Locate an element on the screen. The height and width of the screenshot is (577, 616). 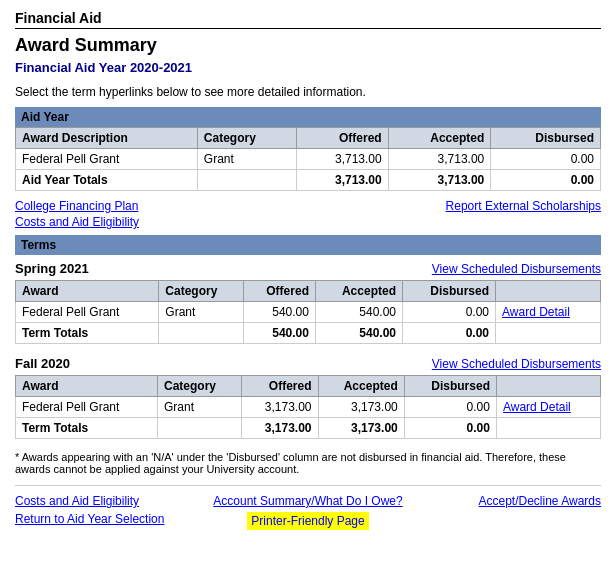
spring-detail-cell: Award Detail is located at coordinates (548, 312).